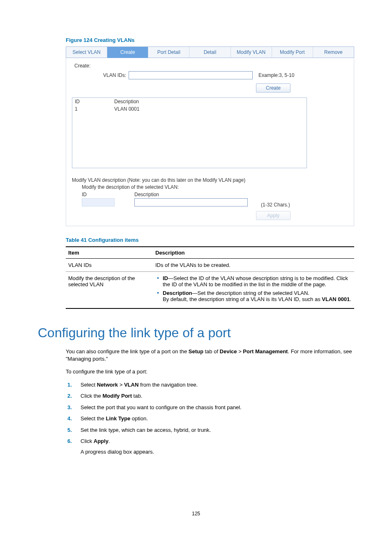 The image size is (392, 533). Describe the element at coordinates (109, 253) in the screenshot. I see `th-item: Item` at that location.